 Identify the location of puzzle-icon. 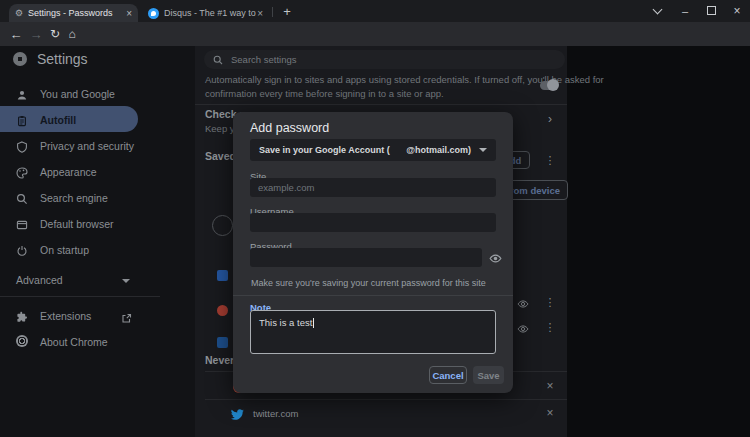
(22, 318).